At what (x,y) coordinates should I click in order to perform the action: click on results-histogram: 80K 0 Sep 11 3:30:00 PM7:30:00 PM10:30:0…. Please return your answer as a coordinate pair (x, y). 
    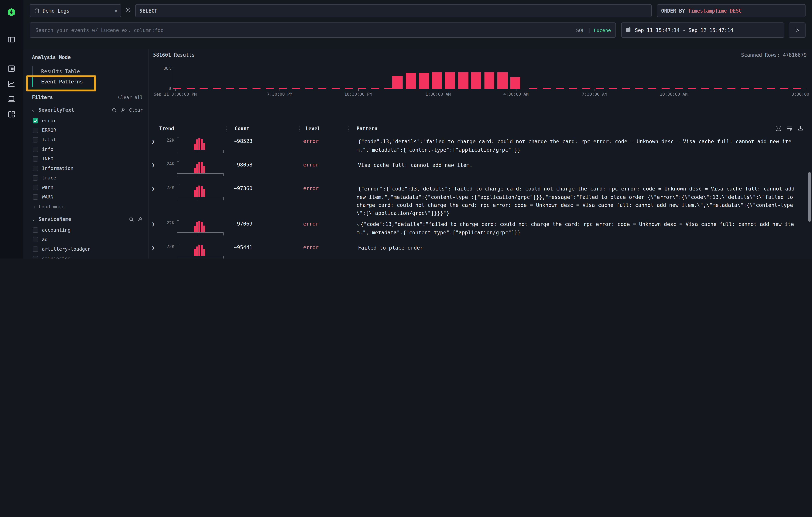
    Looking at the image, I should click on (480, 81).